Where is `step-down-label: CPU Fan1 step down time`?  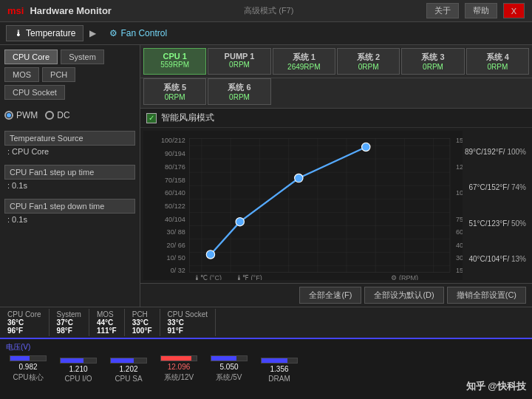 step-down-label: CPU Fan1 step down time is located at coordinates (69, 206).